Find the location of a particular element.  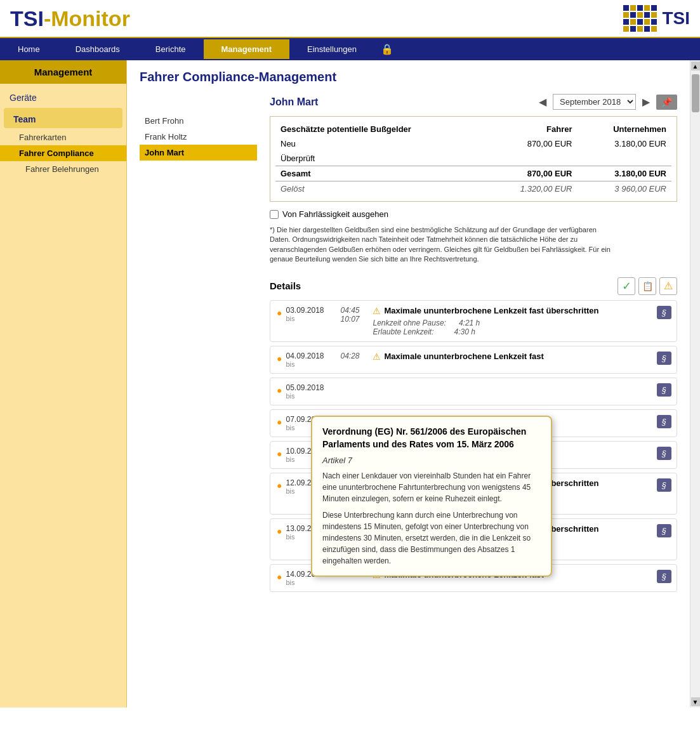

driver-item-bert: Bert Frohn is located at coordinates (198, 121).